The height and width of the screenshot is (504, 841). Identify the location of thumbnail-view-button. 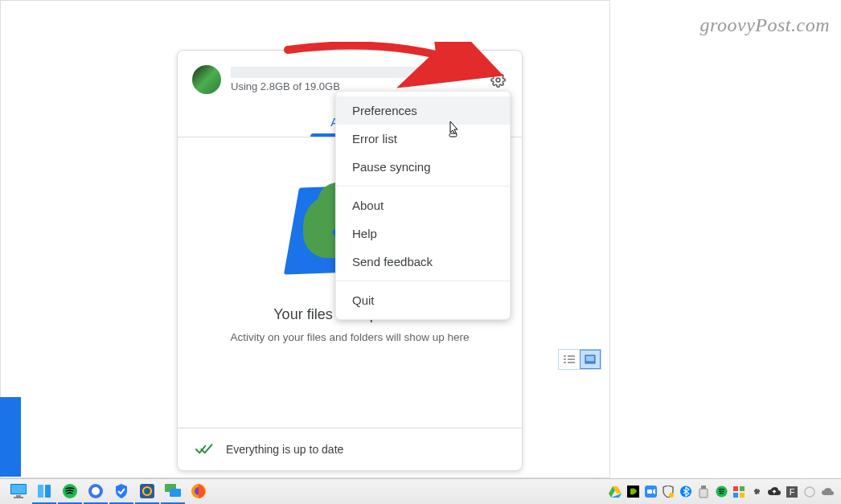
(590, 359).